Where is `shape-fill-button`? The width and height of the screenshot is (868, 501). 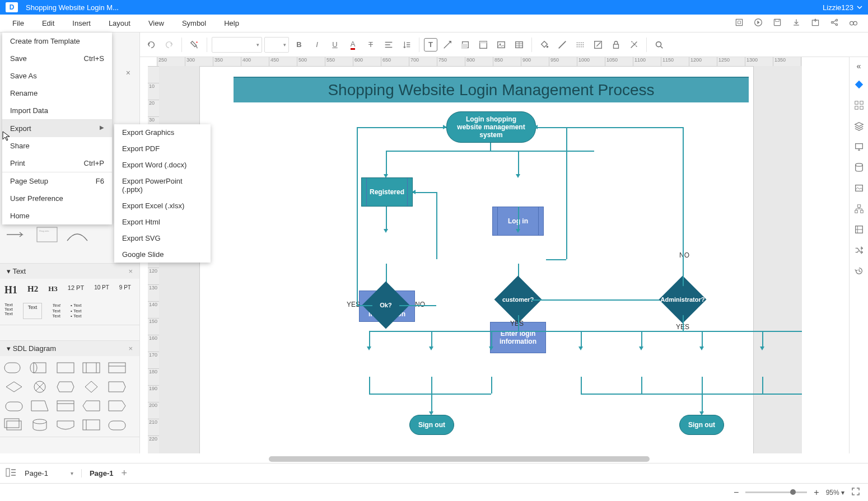
shape-fill-button is located at coordinates (465, 45).